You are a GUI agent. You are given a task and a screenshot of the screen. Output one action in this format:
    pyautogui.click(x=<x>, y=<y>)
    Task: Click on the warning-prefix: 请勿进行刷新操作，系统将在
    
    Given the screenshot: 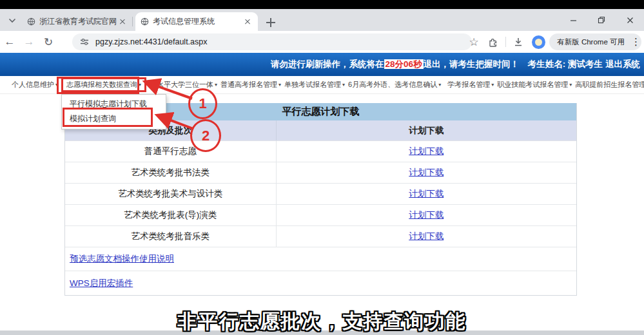 What is the action you would take?
    pyautogui.click(x=327, y=64)
    